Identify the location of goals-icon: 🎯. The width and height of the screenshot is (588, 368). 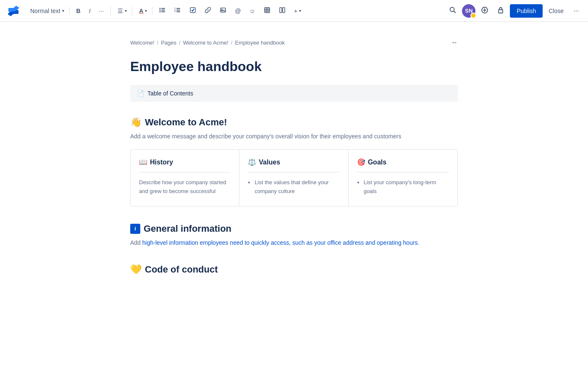
(361, 162).